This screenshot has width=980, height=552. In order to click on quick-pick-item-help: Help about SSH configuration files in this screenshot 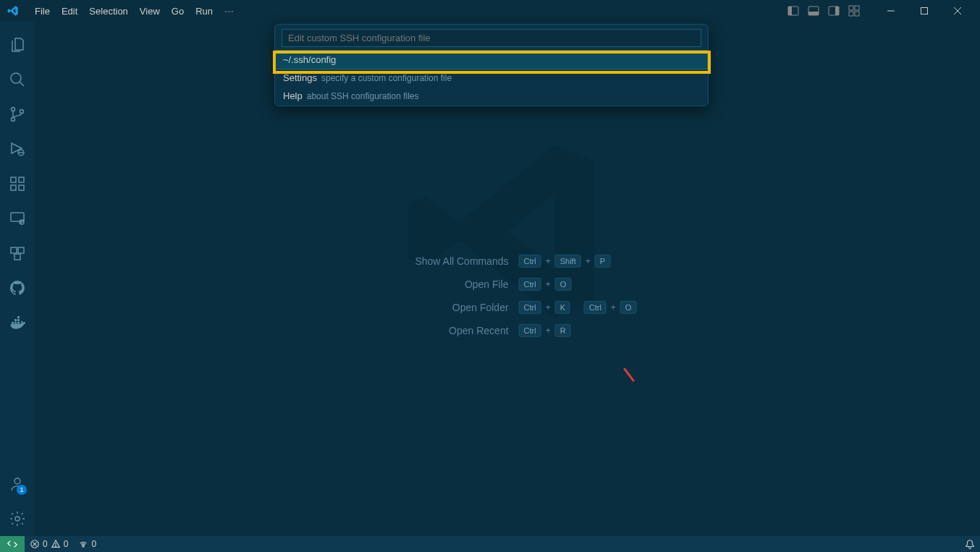, I will do `click(491, 95)`.